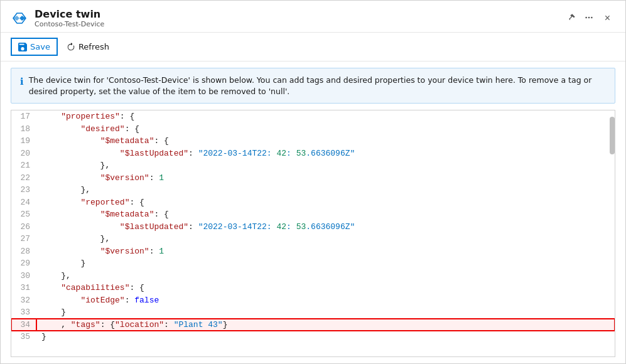 This screenshot has height=364, width=626. I want to click on refresh-icon, so click(71, 47).